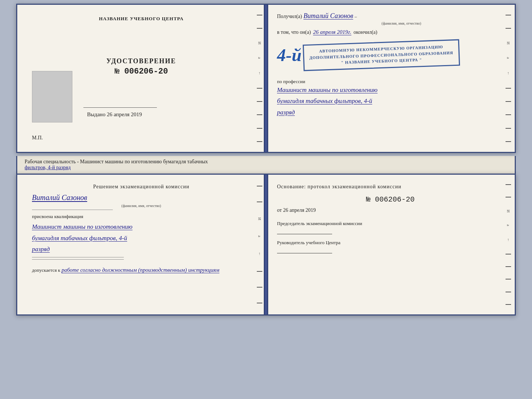 The height and width of the screenshot is (399, 532). What do you see at coordinates (141, 187) in the screenshot?
I see `resheniyem-label: Решением экзаменационной комиссии` at bounding box center [141, 187].